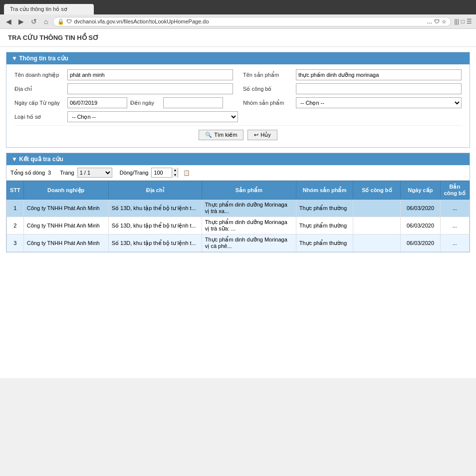 Image resolution: width=476 pixels, height=476 pixels. Describe the element at coordinates (324, 191) in the screenshot. I see `col-header-nhom: Nhóm sản phẩm` at that location.